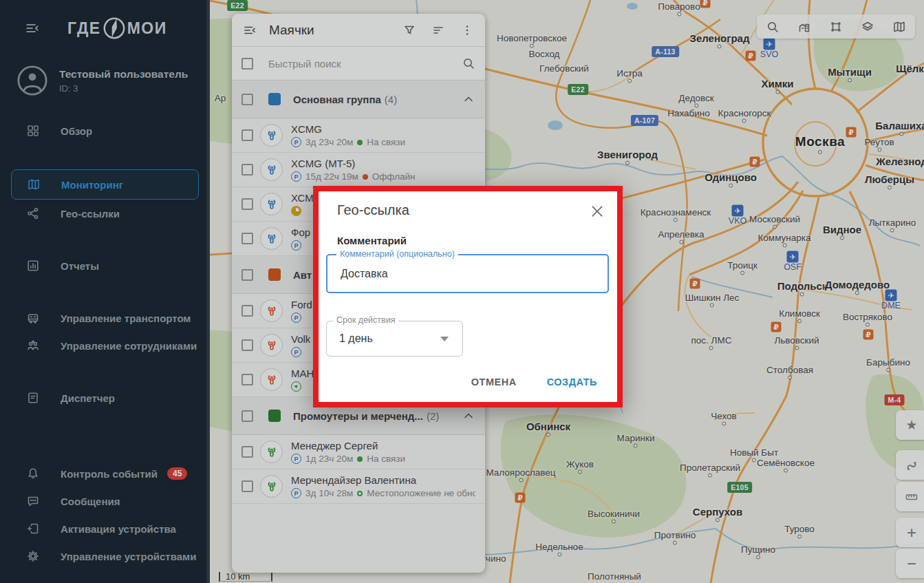  Describe the element at coordinates (409, 30) in the screenshot. I see `filter-button` at that location.